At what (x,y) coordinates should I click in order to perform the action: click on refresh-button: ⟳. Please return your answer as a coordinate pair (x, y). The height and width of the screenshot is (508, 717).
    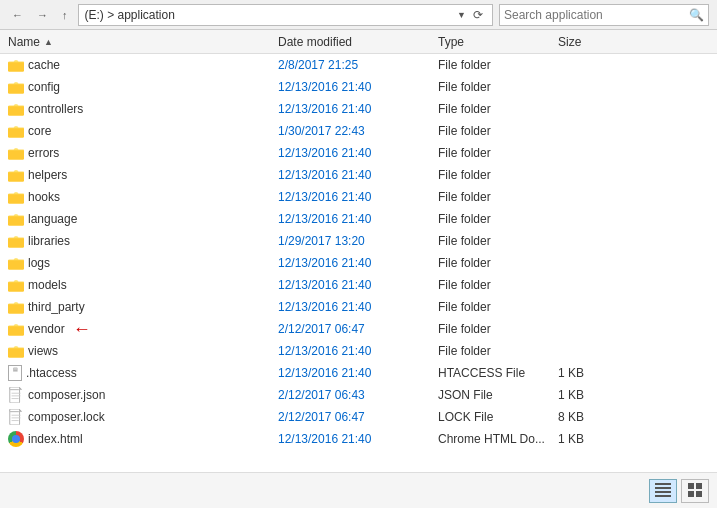
    Looking at the image, I should click on (478, 15).